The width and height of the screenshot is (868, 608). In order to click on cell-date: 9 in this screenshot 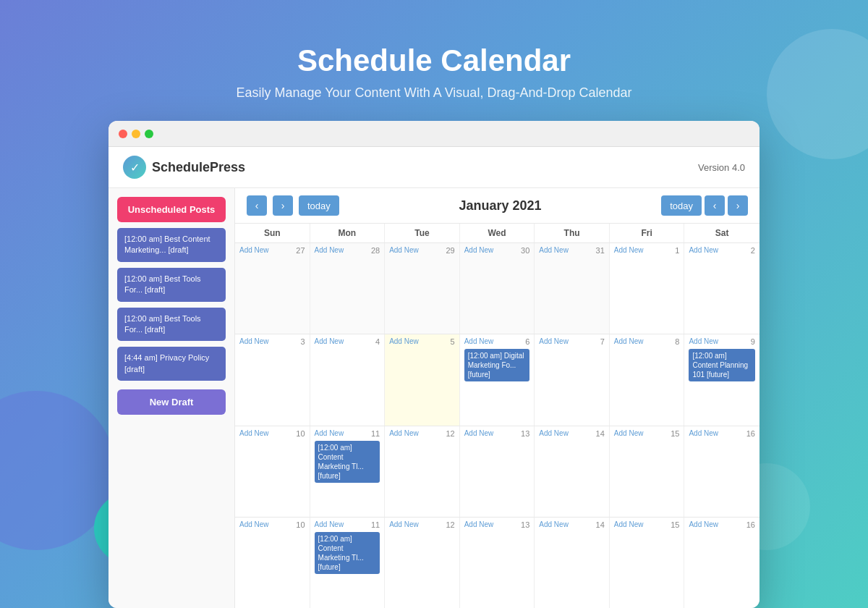, I will do `click(753, 342)`.